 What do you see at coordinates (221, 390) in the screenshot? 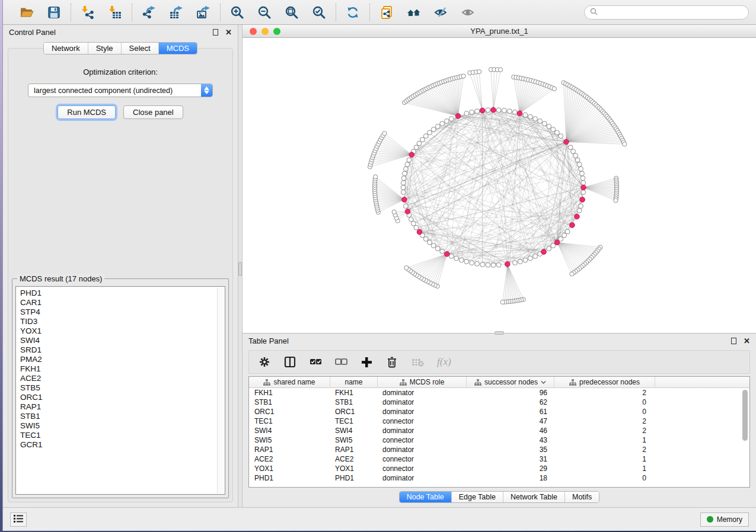
I see `mcds-list-scrollbar` at bounding box center [221, 390].